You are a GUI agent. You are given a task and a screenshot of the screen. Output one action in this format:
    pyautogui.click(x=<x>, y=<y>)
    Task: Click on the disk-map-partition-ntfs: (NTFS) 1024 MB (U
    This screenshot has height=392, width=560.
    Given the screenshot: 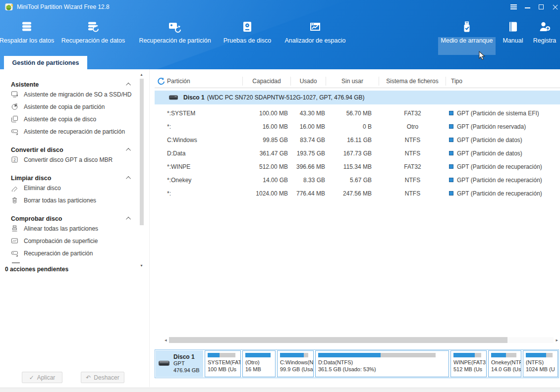 What is the action you would take?
    pyautogui.click(x=540, y=364)
    